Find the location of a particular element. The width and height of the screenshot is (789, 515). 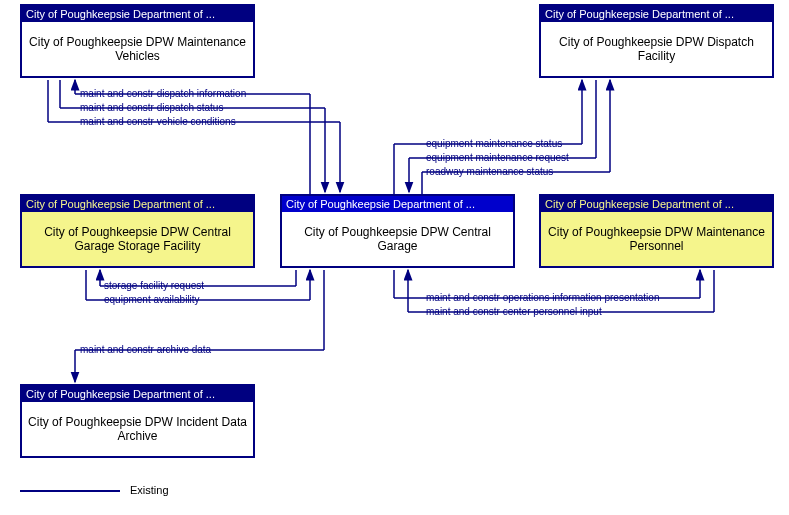

flow-label: equipment maintenance request is located at coordinates (498, 158).